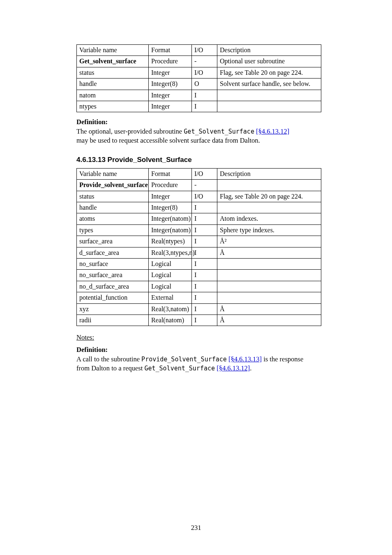 The height and width of the screenshot is (555, 392). Describe the element at coordinates (113, 242) in the screenshot. I see `cell: surface_area` at that location.